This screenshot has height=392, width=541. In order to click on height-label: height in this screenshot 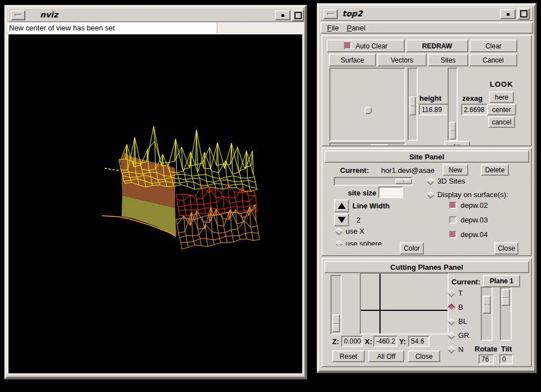, I will do `click(430, 98)`.